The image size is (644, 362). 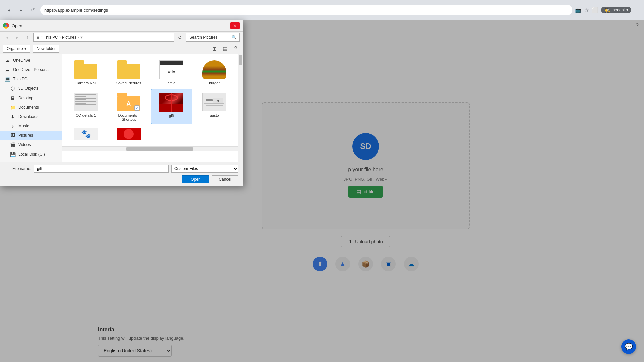 What do you see at coordinates (240, 108) in the screenshot?
I see `dialog-vscrollbar` at bounding box center [240, 108].